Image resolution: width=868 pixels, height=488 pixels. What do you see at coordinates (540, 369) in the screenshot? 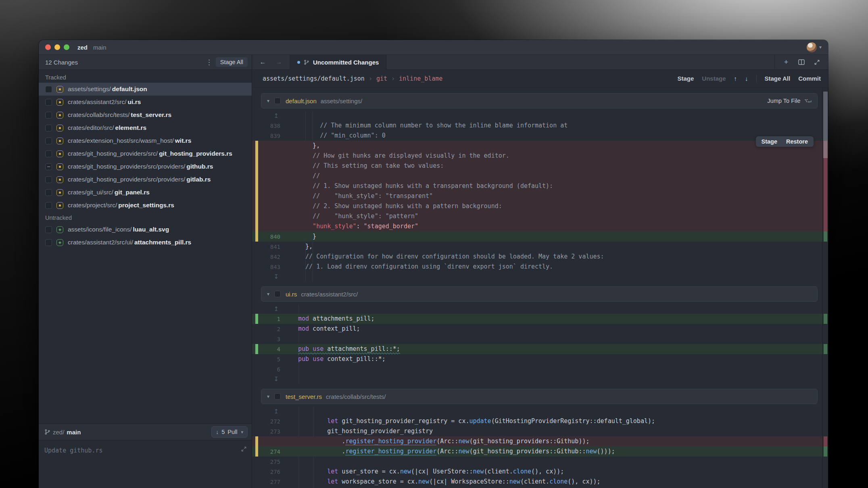
I see `code-line: 6` at bounding box center [540, 369].